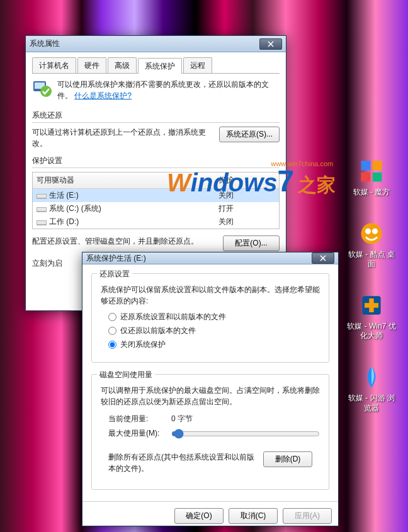 This screenshot has height=532, width=408. I want to click on drive-row: 工作 (D:) 关闭, so click(156, 222).